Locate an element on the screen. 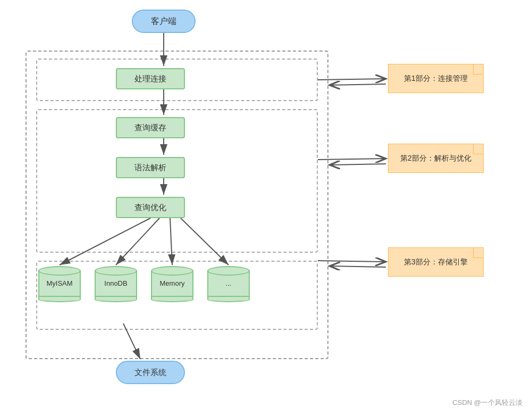  filesystem-node: 文件系统 is located at coordinates (150, 372).